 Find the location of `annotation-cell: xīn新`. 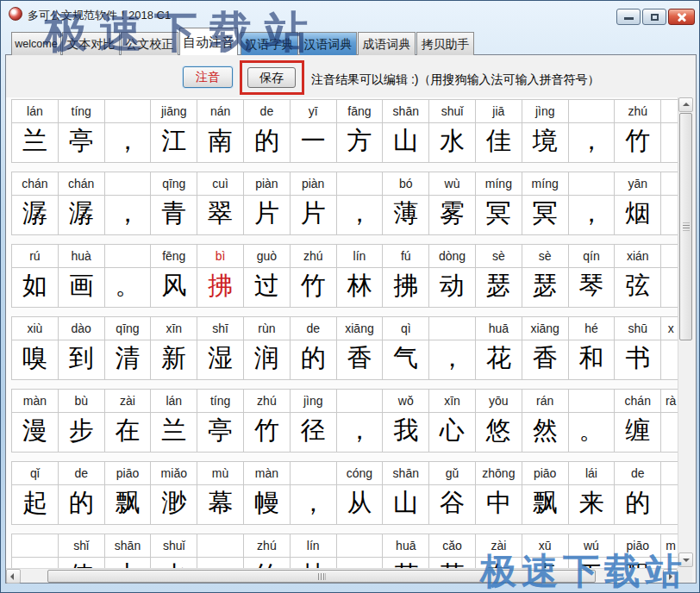

annotation-cell: xīn新 is located at coordinates (174, 348).